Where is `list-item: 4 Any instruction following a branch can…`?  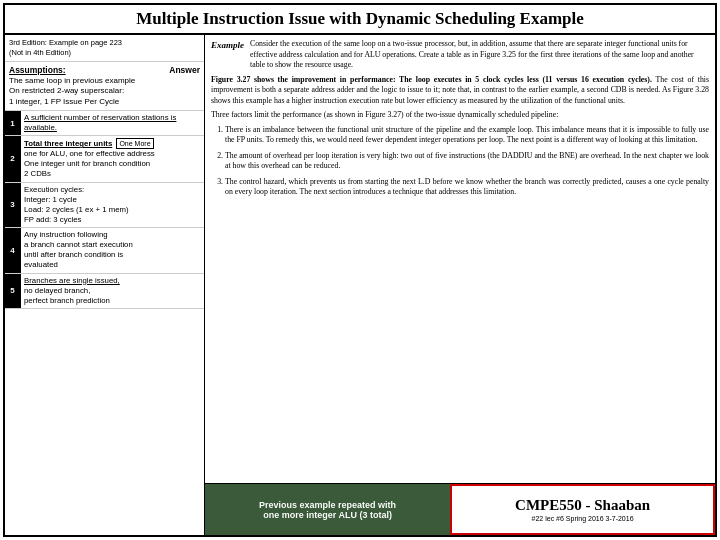 list-item: 4 Any instruction following a branch can… is located at coordinates (104, 251).